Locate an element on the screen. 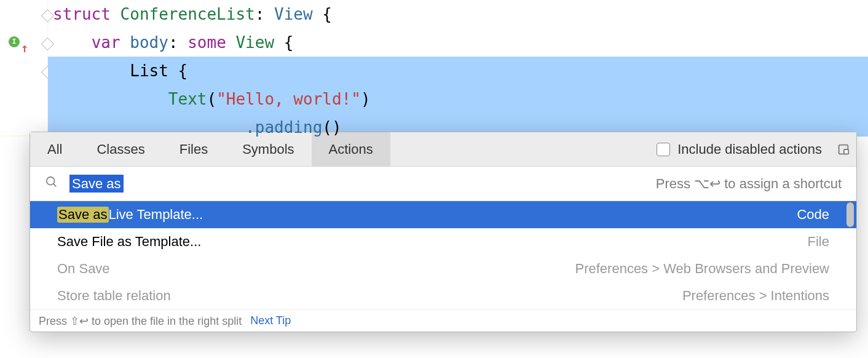 This screenshot has height=358, width=868. gutter: I ↑ is located at coordinates (24, 68).